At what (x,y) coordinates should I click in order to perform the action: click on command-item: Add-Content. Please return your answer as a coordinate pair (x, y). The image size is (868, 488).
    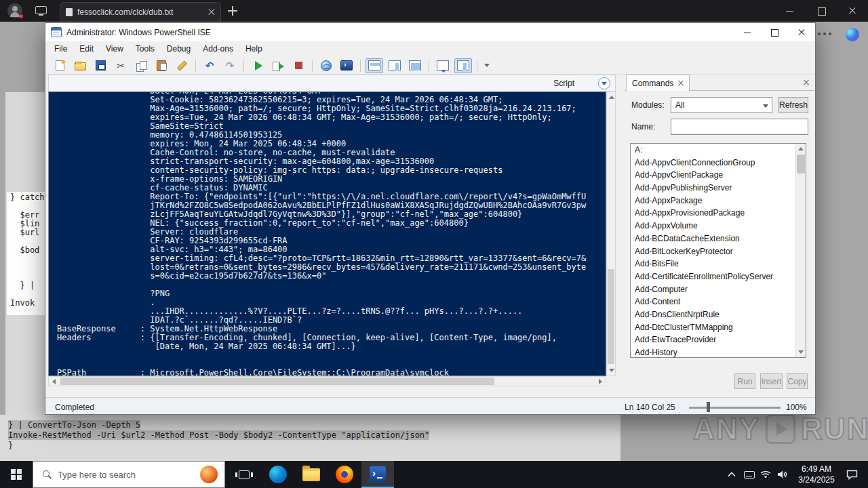
    Looking at the image, I should click on (718, 302).